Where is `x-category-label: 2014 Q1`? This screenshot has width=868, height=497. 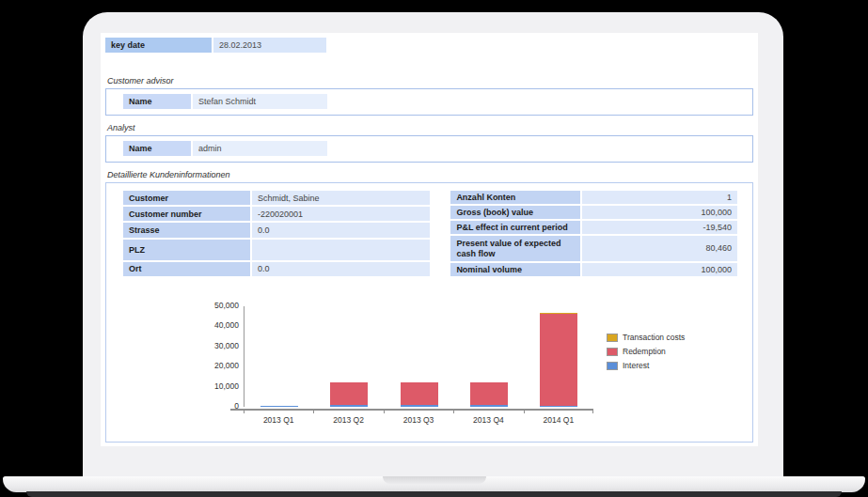 x-category-label: 2014 Q1 is located at coordinates (559, 420).